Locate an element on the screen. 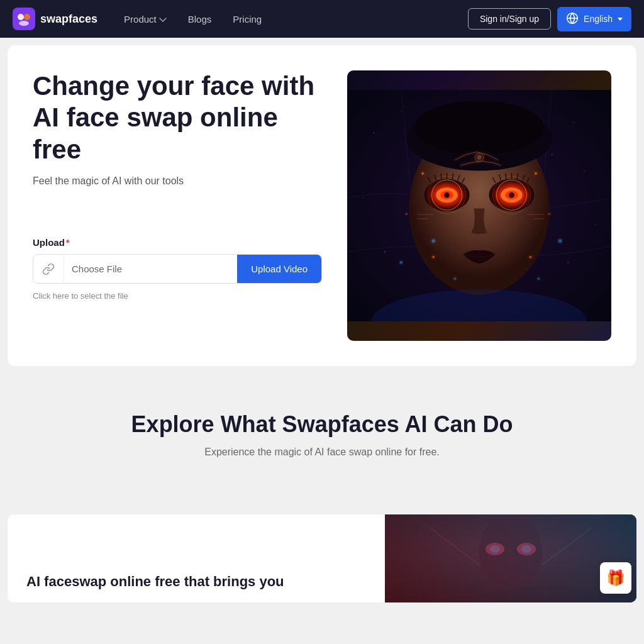 The width and height of the screenshot is (644, 644). hero-image-svg is located at coordinates (479, 206).